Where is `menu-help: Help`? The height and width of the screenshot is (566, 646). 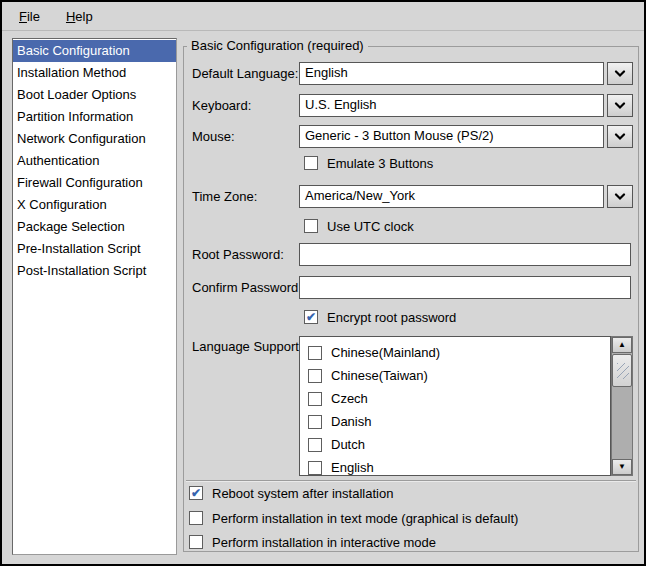 menu-help: Help is located at coordinates (80, 16).